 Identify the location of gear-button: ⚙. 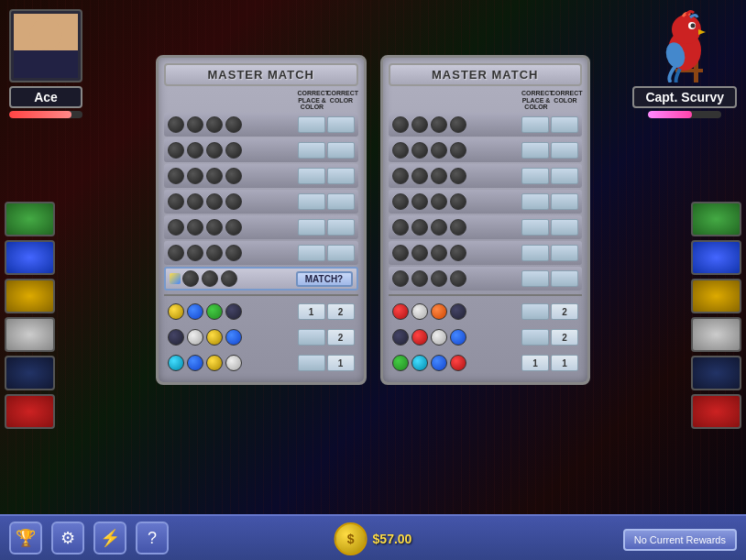
(68, 538).